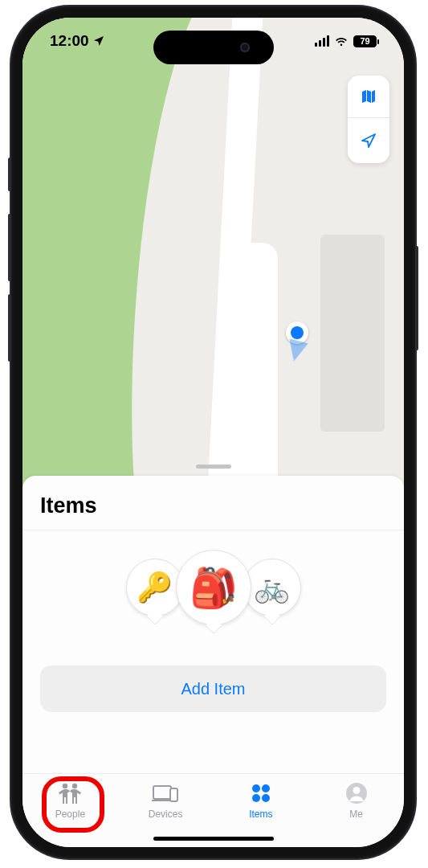 Image resolution: width=428 pixels, height=868 pixels. What do you see at coordinates (69, 41) in the screenshot?
I see `clock-text: 12:00` at bounding box center [69, 41].